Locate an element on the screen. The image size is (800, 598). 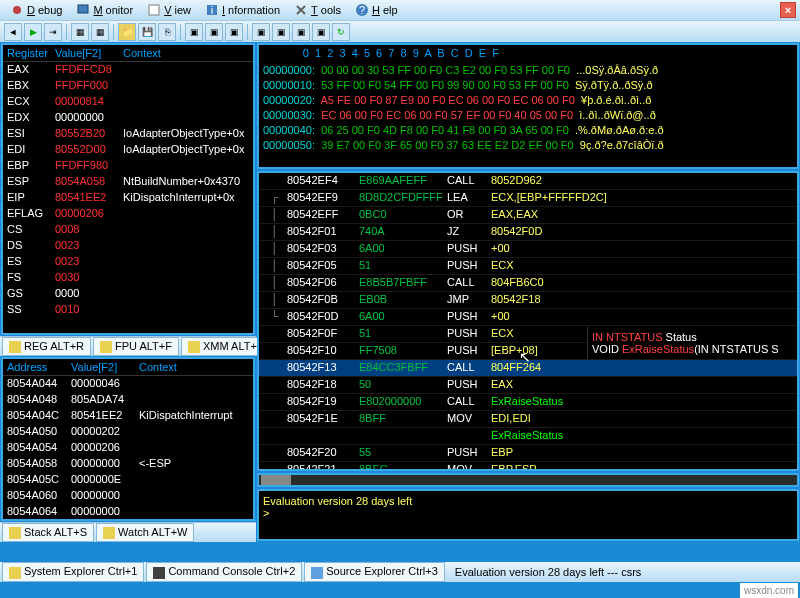
disasm-mnemonic: JMP is located at coordinates (469, 300).